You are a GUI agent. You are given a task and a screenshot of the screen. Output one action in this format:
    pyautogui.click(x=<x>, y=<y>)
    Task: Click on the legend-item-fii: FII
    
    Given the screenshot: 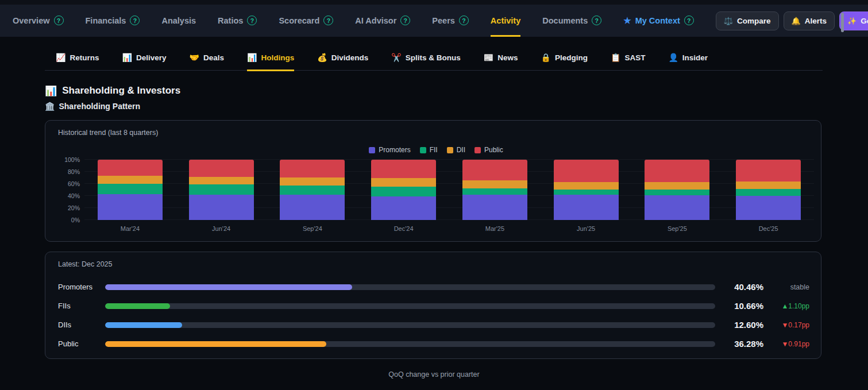 What is the action you would take?
    pyautogui.click(x=429, y=150)
    